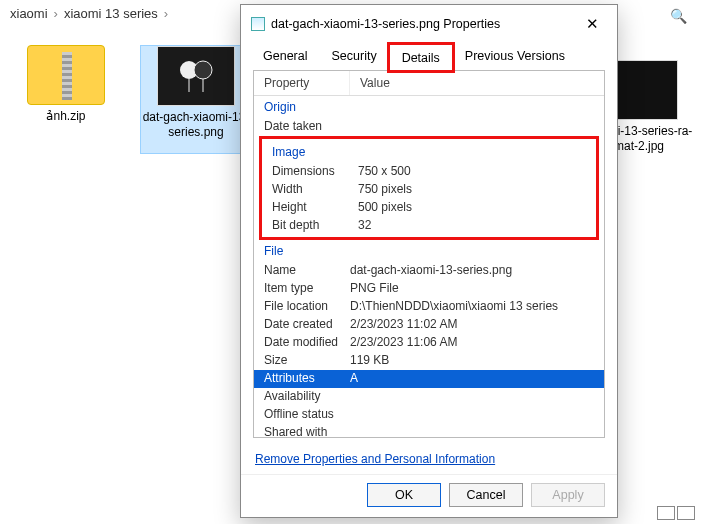 Image resolution: width=701 pixels, height=524 pixels. What do you see at coordinates (404, 495) in the screenshot?
I see `ok-button: OK` at bounding box center [404, 495].